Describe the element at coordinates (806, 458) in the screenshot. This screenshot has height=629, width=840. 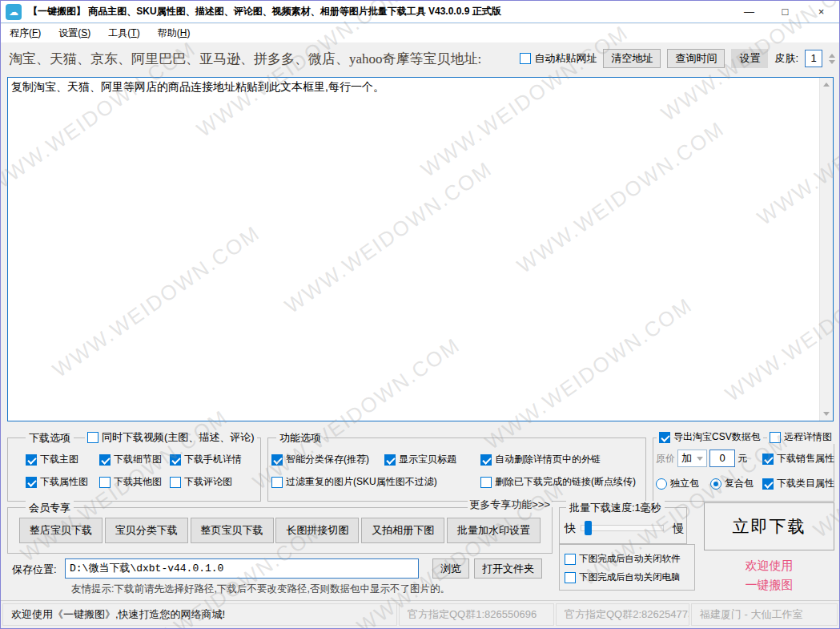
I see `checkbox-label: 下载销售属性` at that location.